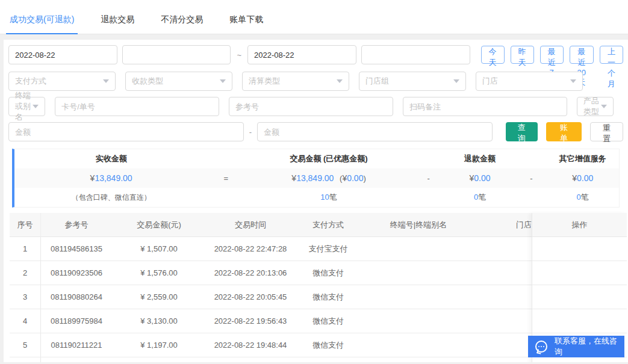 The height and width of the screenshot is (364, 628). What do you see at coordinates (250, 225) in the screenshot?
I see `header-time: 交易时间` at bounding box center [250, 225].